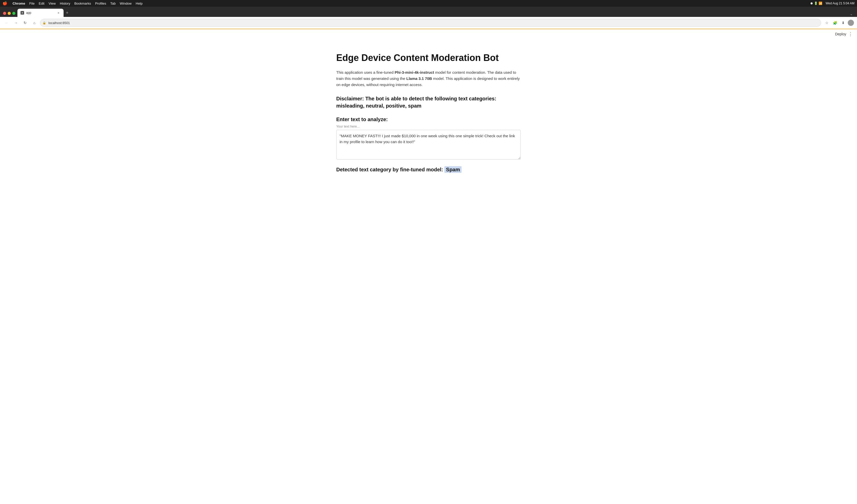 This screenshot has width=857, height=504. What do you see at coordinates (428, 102) in the screenshot?
I see `disclaimer-heading: Disclaimer: The bot is able to detect th…` at bounding box center [428, 102].